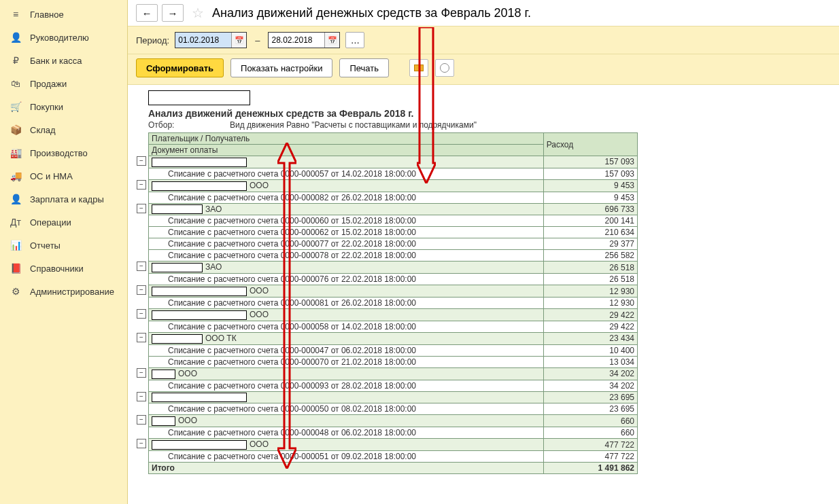  I want to click on mail-icon-button, so click(419, 68).